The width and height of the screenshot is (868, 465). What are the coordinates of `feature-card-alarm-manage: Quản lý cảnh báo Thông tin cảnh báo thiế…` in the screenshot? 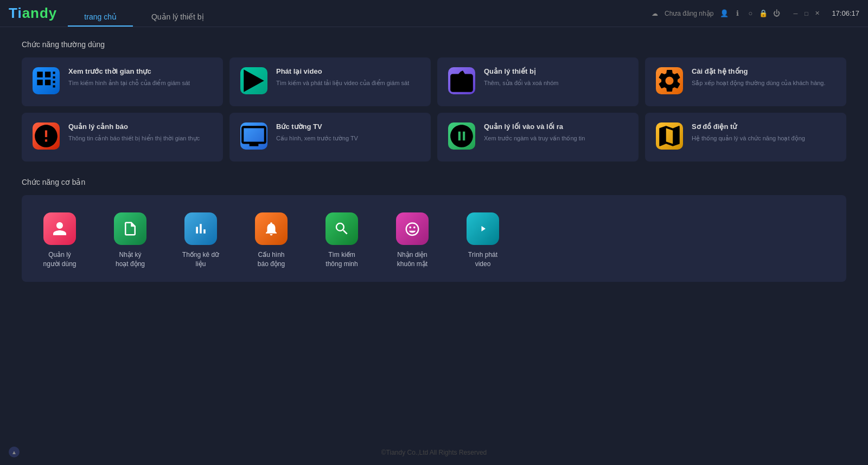 It's located at (123, 137).